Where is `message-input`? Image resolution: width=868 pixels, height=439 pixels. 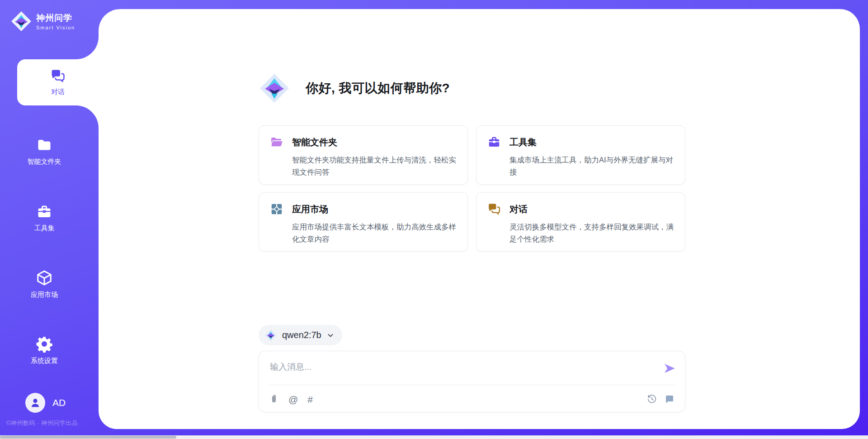
message-input is located at coordinates (455, 367).